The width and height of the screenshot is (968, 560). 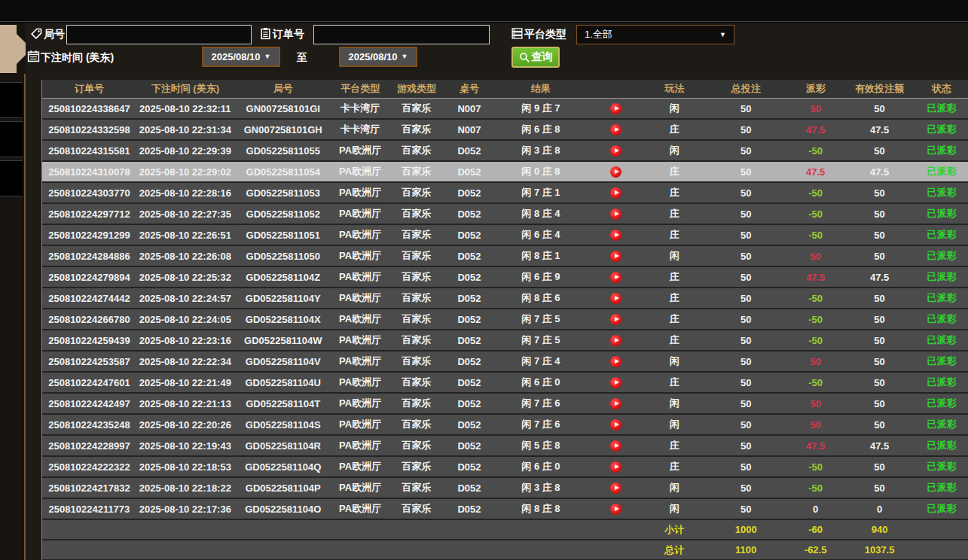 I want to click on date-from-select: 2025/08/10 ▼, so click(x=241, y=57).